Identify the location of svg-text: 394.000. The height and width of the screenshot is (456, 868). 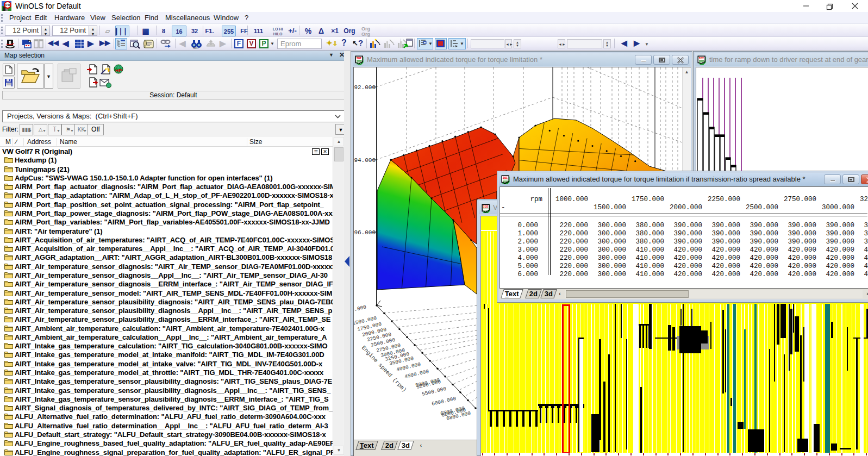
(365, 160).